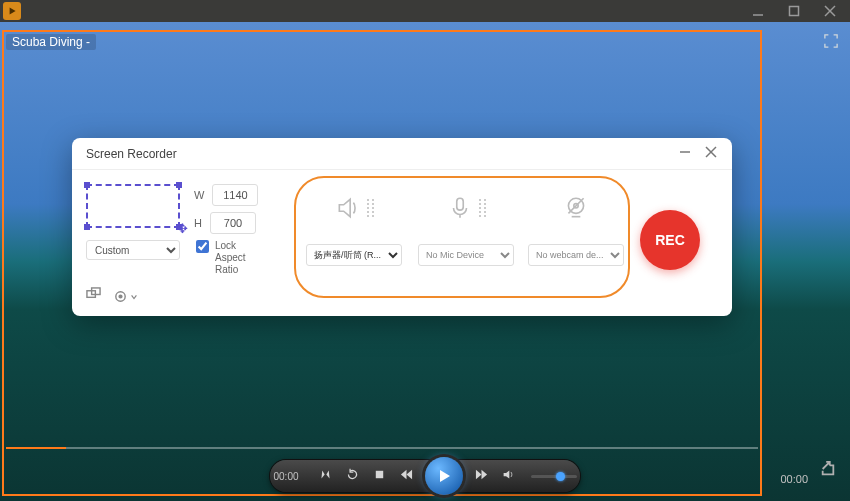 The width and height of the screenshot is (850, 501). What do you see at coordinates (354, 255) in the screenshot?
I see `speaker-select: 扬声器/听筒 (R...` at bounding box center [354, 255].